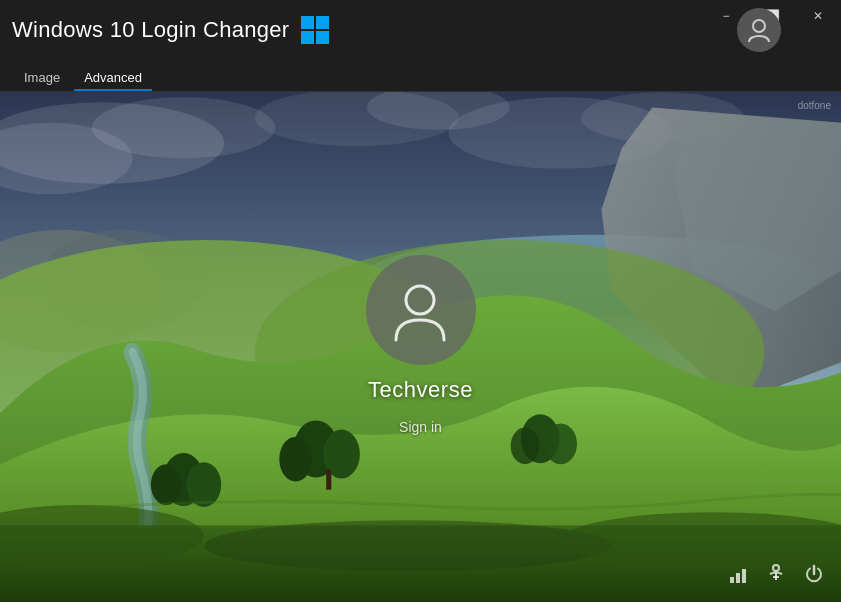 Image resolution: width=841 pixels, height=602 pixels. Describe the element at coordinates (420, 30) in the screenshot. I see `title-bar: Windows 10 Login Changer − ⬜ ✕` at that location.